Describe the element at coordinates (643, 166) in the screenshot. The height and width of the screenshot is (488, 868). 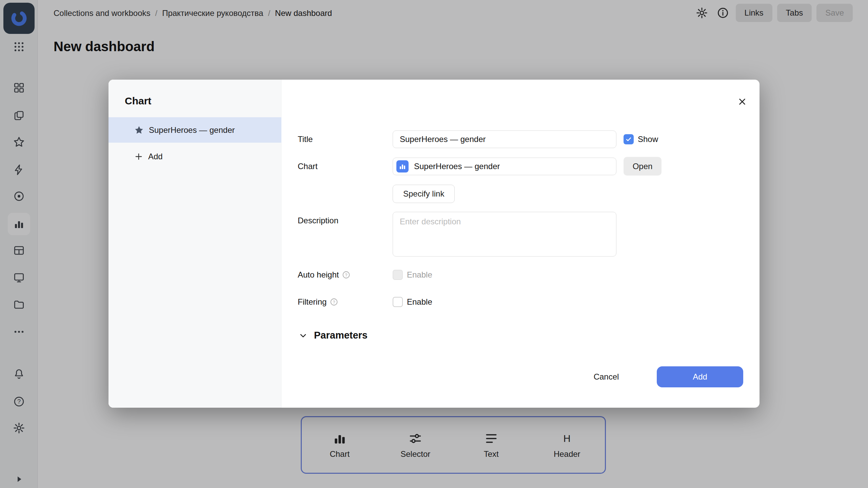
I see `open-button: Open` at that location.